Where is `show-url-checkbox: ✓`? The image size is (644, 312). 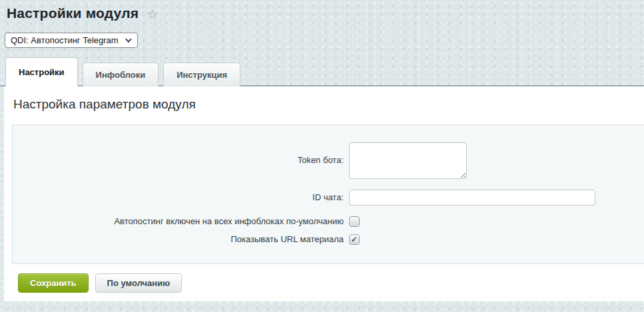 show-url-checkbox: ✓ is located at coordinates (354, 239).